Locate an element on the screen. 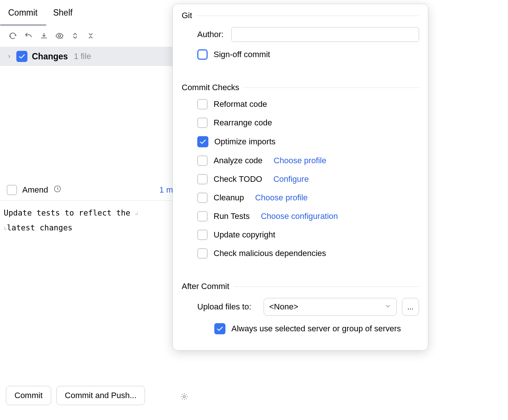  always-server-label: Always use selected server or group of s… is located at coordinates (316, 329).